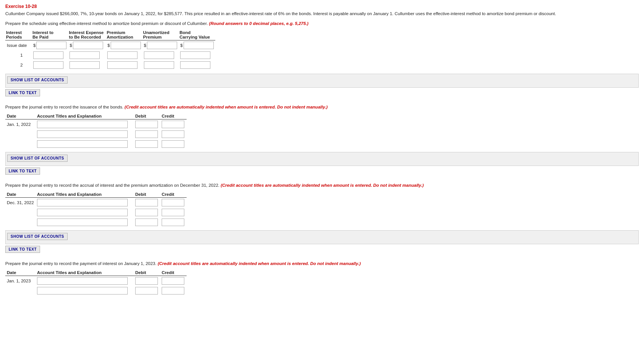  What do you see at coordinates (162, 45) in the screenshot?
I see `amort-input-issue-unamortized` at bounding box center [162, 45].